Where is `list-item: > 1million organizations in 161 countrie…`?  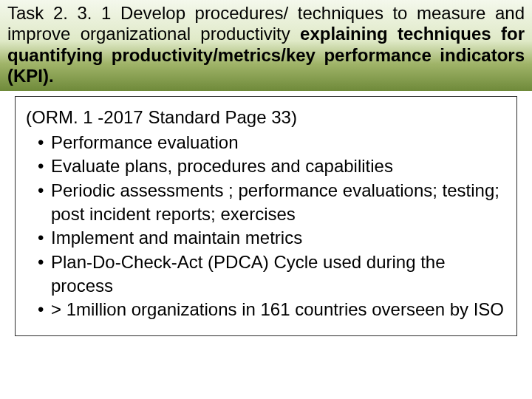
list-item: > 1million organizations in 161 countrie… is located at coordinates (266, 310).